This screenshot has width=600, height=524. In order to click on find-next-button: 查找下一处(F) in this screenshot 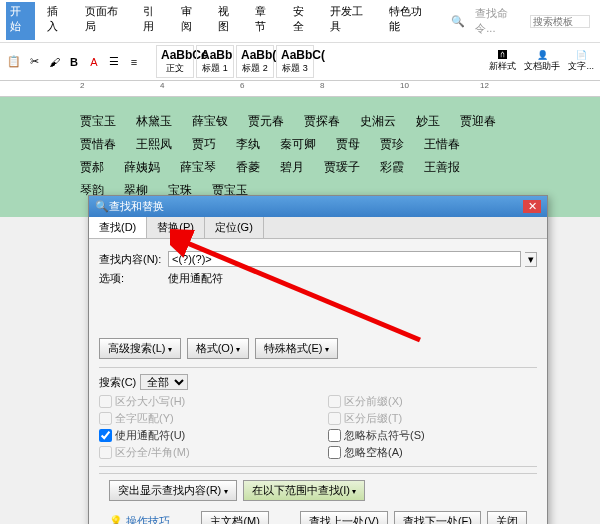, I will do `click(438, 518)`.